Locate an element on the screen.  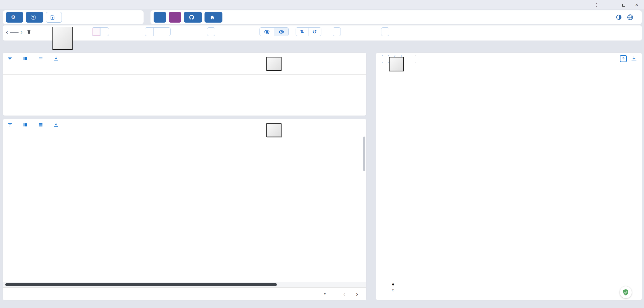
repository-button is located at coordinates (193, 17).